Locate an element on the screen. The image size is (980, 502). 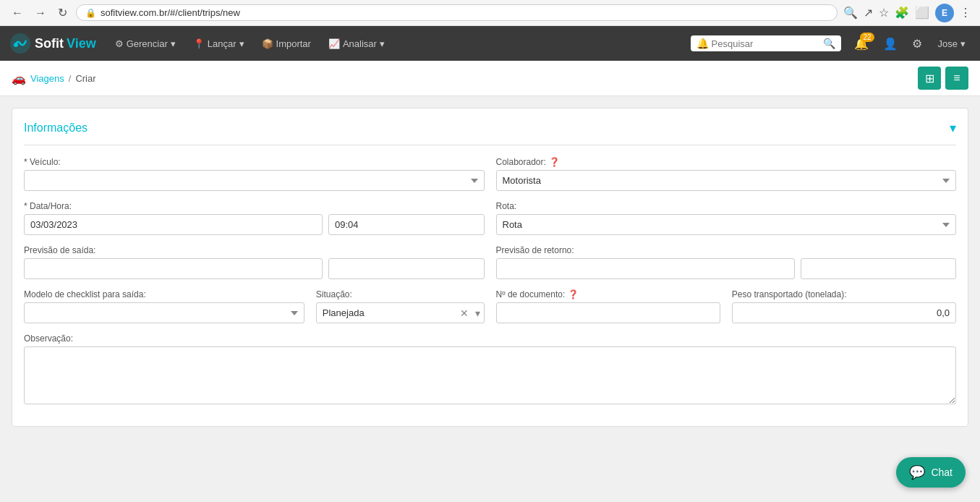
action-btn-1: ⊞ is located at coordinates (929, 78).